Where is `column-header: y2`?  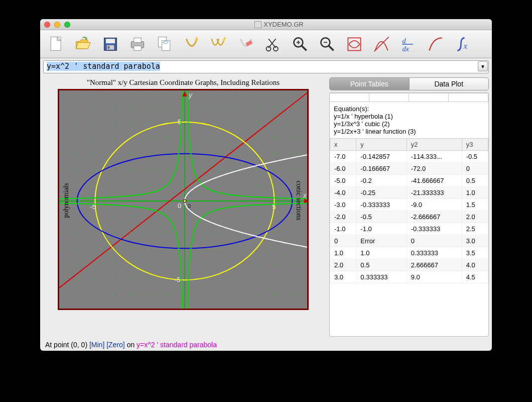
column-header: y2 is located at coordinates (434, 145).